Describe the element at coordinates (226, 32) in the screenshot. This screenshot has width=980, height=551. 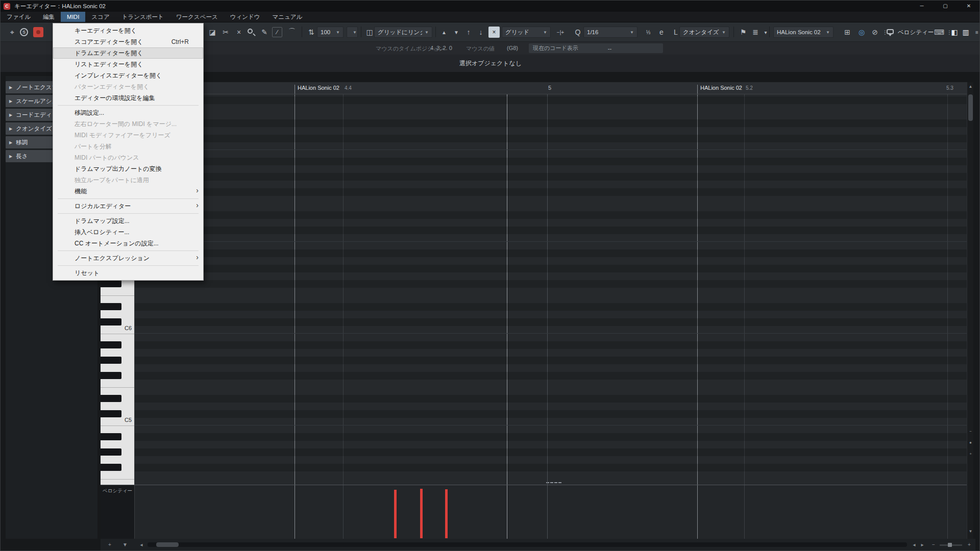
I see `scissors-icon: ✂` at that location.